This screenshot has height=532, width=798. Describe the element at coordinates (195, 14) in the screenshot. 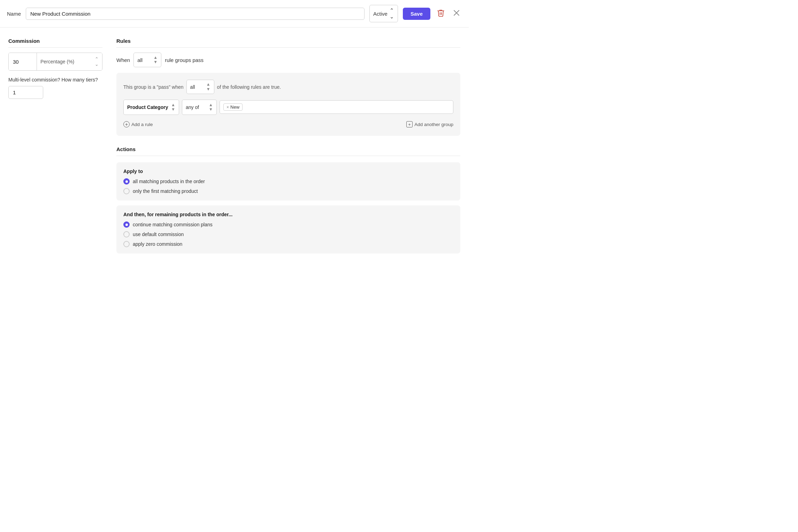

I see `name-input` at that location.